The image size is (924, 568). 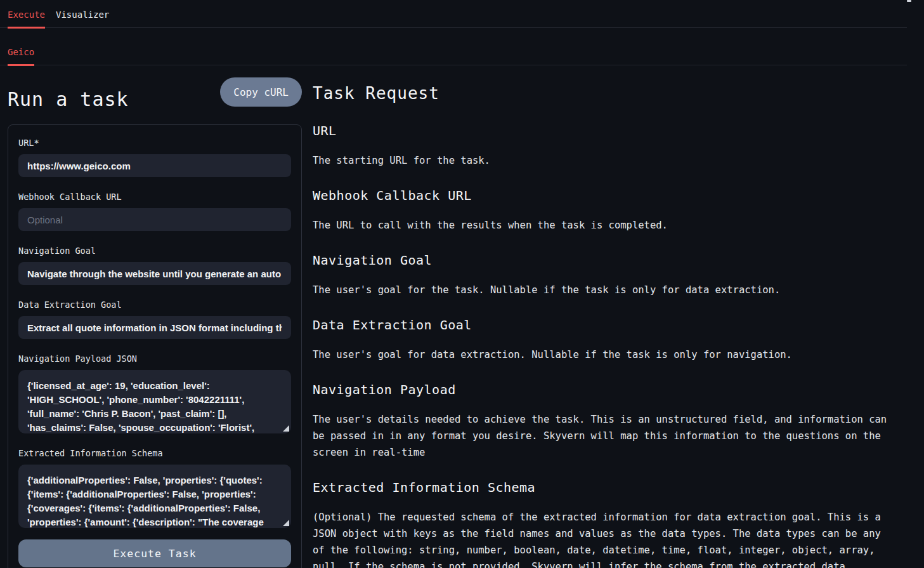 What do you see at coordinates (604, 260) in the screenshot?
I see `doc-heading: Navigation Goal` at bounding box center [604, 260].